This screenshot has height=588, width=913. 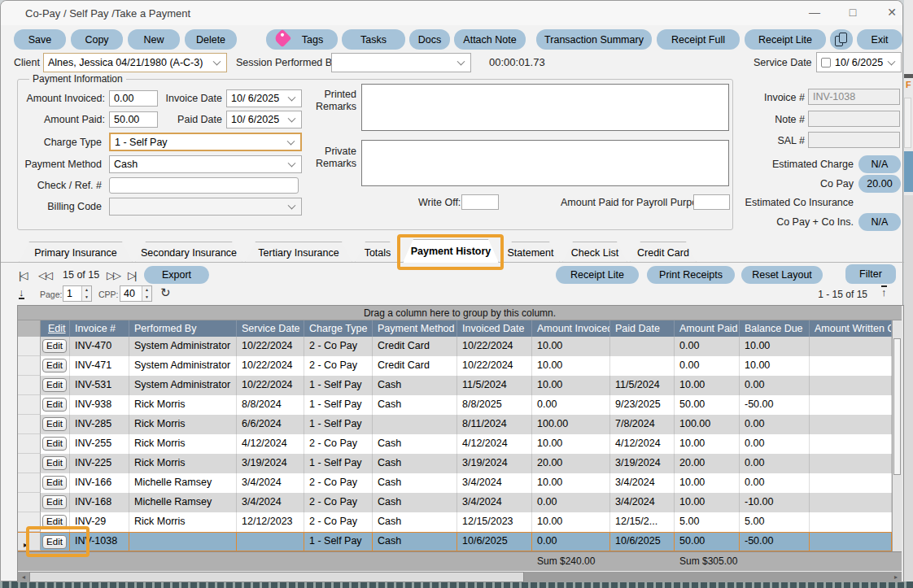 I want to click on column-header-balance-due: Balance Due, so click(x=775, y=329).